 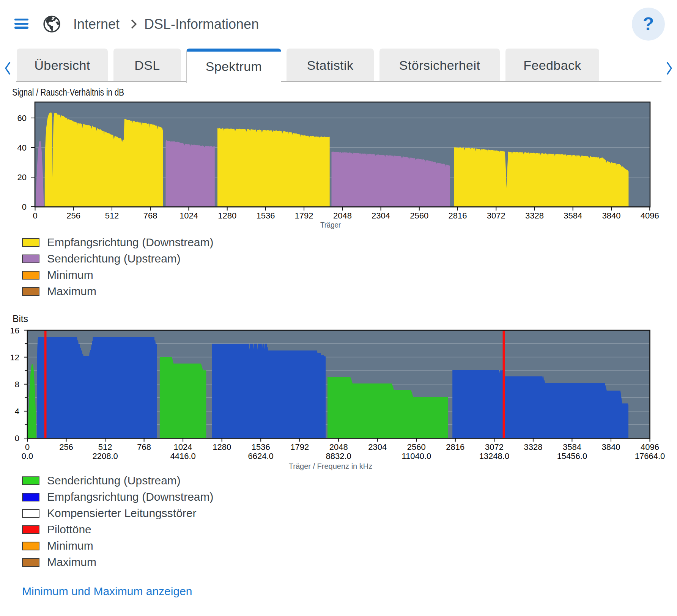 What do you see at coordinates (68, 93) in the screenshot?
I see `svg-text:Signal / Rausch-Verhältnis in: Signal / Rausch-Verhältnis in dB` at bounding box center [68, 93].